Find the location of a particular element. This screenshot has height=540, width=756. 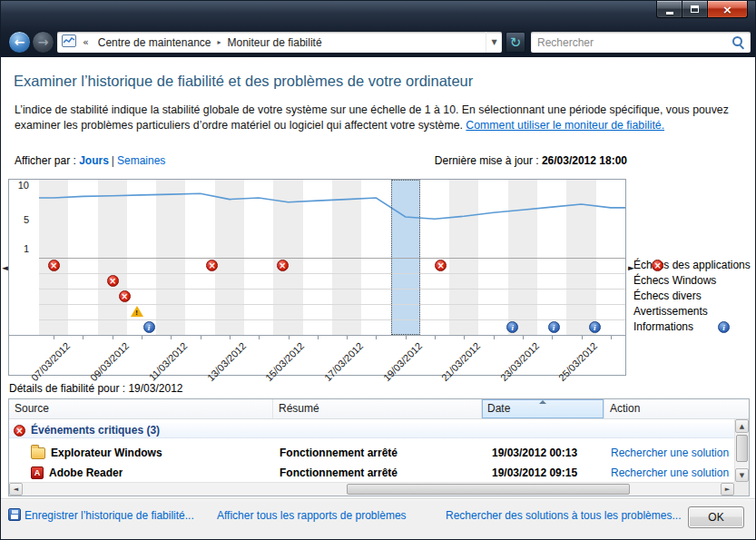

forward-button: → is located at coordinates (44, 42).